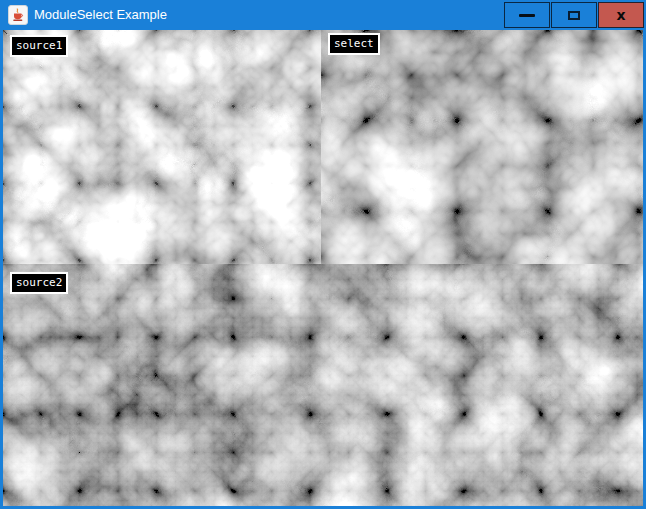  I want to click on label-source2: source2, so click(39, 283).